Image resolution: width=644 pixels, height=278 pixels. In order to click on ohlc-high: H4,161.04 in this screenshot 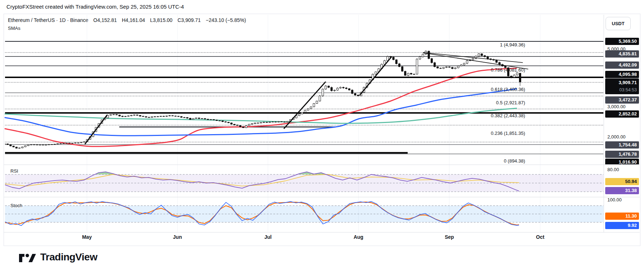, I will do `click(134, 20)`.